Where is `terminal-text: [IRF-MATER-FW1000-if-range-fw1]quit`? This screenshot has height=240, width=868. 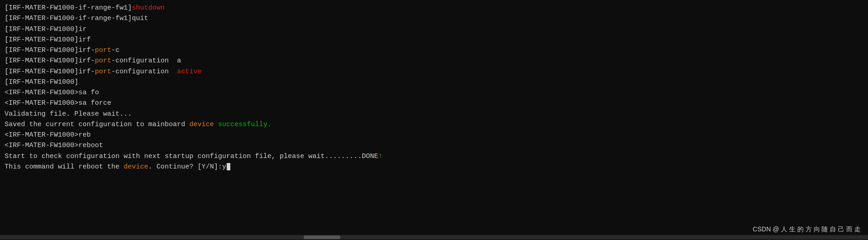 terminal-text: [IRF-MATER-FW1000-if-range-fw1]quit is located at coordinates (77, 18).